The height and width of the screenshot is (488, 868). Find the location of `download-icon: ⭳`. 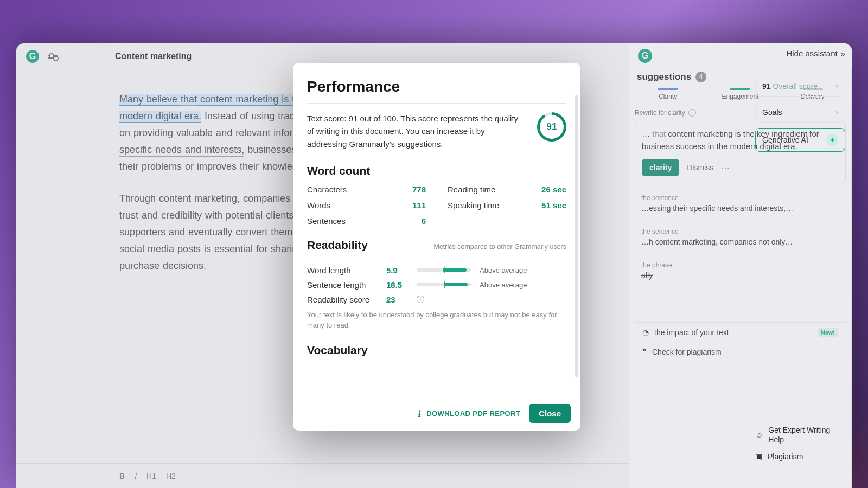

download-icon: ⭳ is located at coordinates (420, 413).